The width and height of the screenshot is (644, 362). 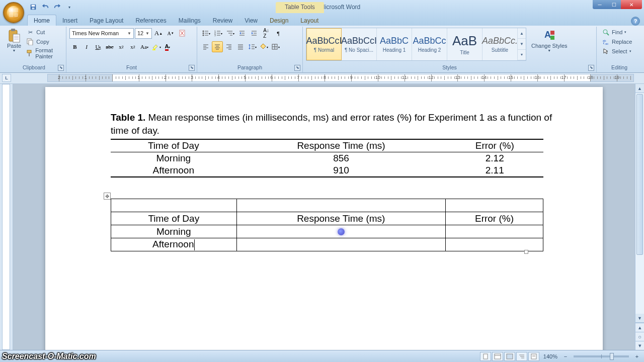 I want to click on justify-button, so click(x=240, y=47).